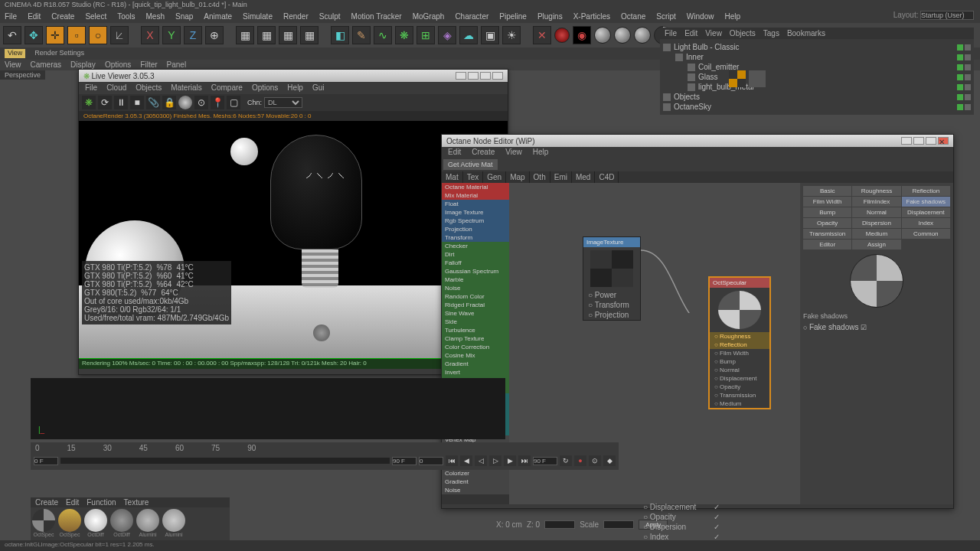 The height and width of the screenshot is (551, 980). I want to click on node-type-item: Gaussian Spectrum, so click(475, 271).